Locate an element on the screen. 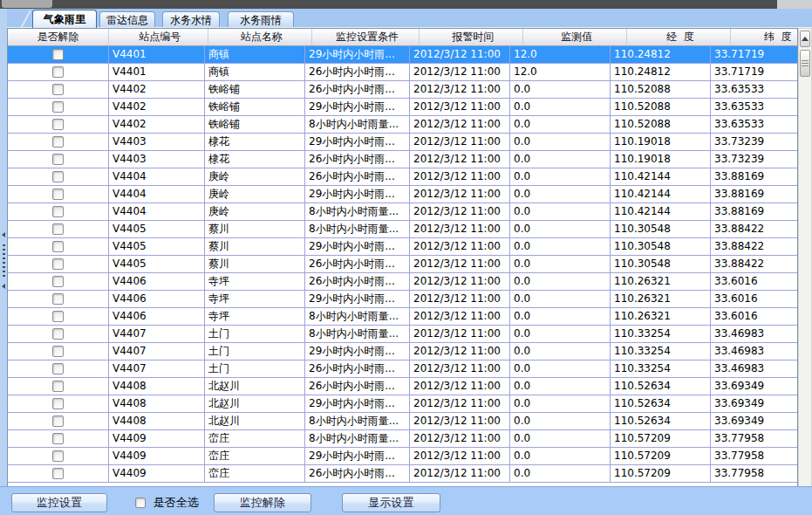 The width and height of the screenshot is (812, 515). table-row: V4403棣花26小时内小时雨...2012/3/12 11:000.0110.… is located at coordinates (403, 160).